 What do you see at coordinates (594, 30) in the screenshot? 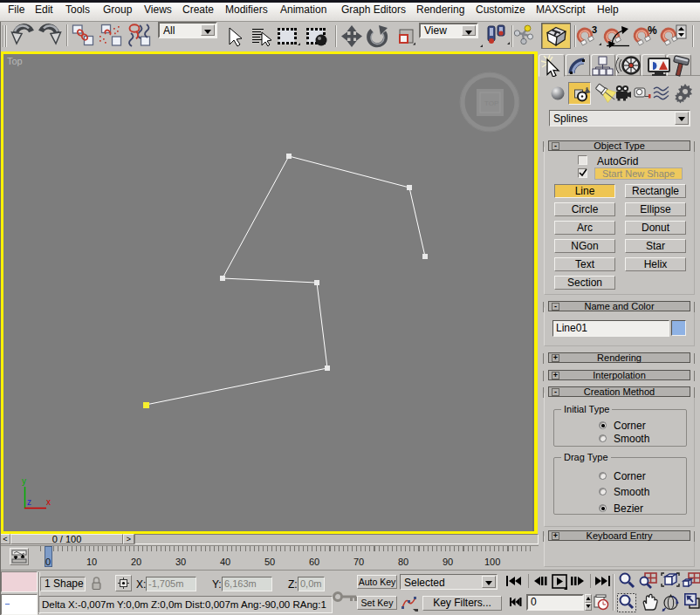
I see `svg-text: 3` at bounding box center [594, 30].